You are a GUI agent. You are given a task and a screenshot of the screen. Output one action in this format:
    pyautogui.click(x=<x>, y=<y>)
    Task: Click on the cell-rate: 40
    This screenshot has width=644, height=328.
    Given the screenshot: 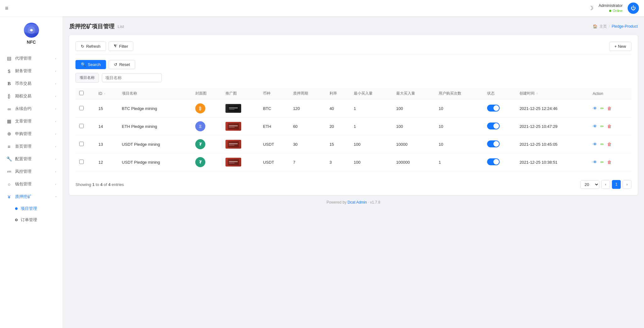 What is the action you would take?
    pyautogui.click(x=338, y=109)
    